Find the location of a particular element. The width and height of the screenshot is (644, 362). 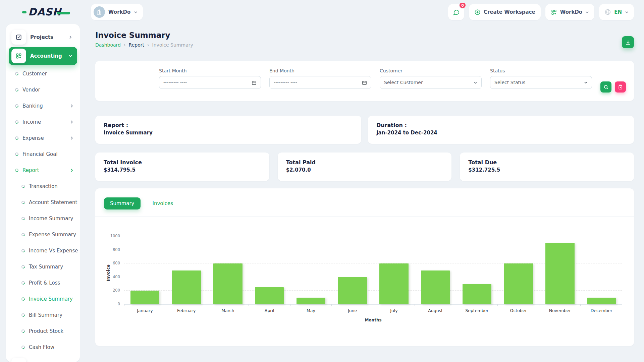

sidebar-item-label: Income Summary is located at coordinates (51, 219).